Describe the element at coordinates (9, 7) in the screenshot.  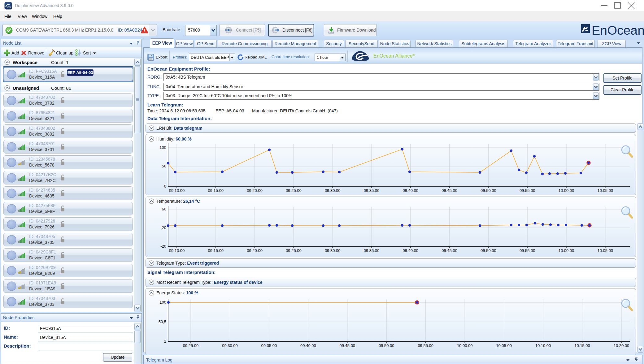
I see `svg-text: DV` at that location.